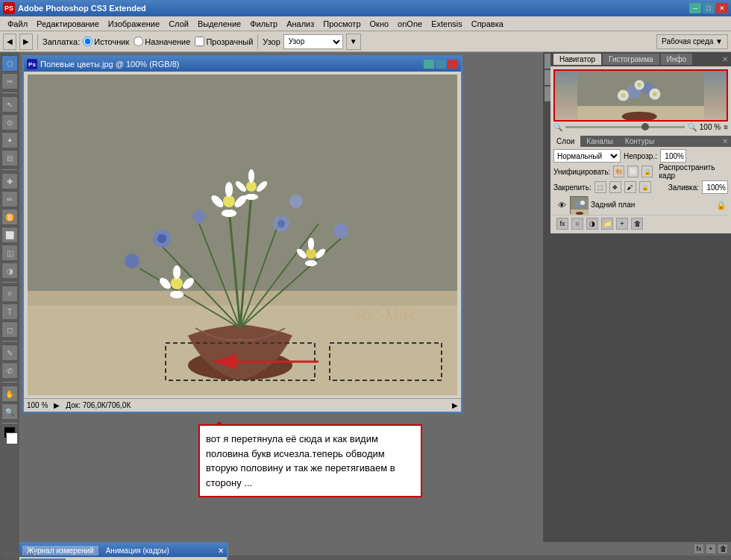 This screenshot has height=560, width=731. What do you see at coordinates (366, 8) in the screenshot?
I see `title-bar: PS Adobe Photoshop CS3 Extended ─ □ ✕` at bounding box center [366, 8].